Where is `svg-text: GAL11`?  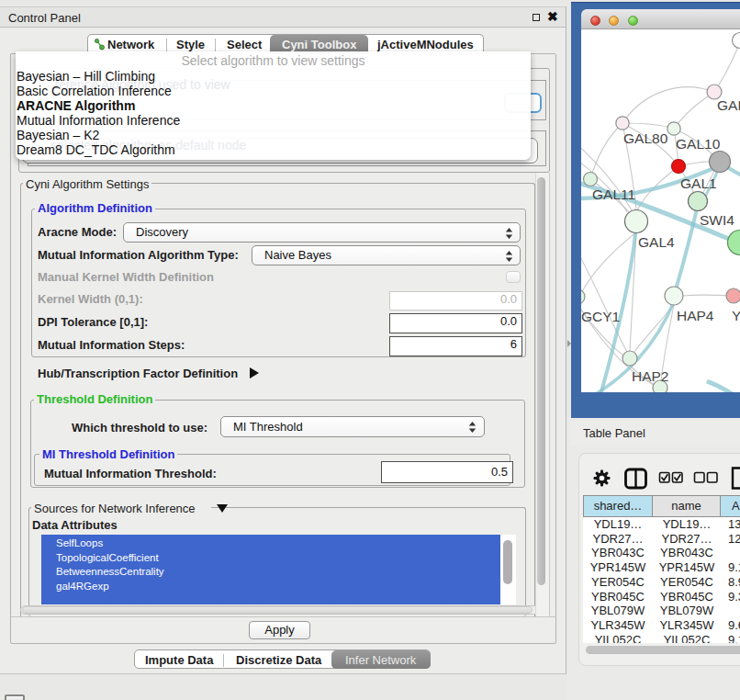 svg-text: GAL11 is located at coordinates (613, 195).